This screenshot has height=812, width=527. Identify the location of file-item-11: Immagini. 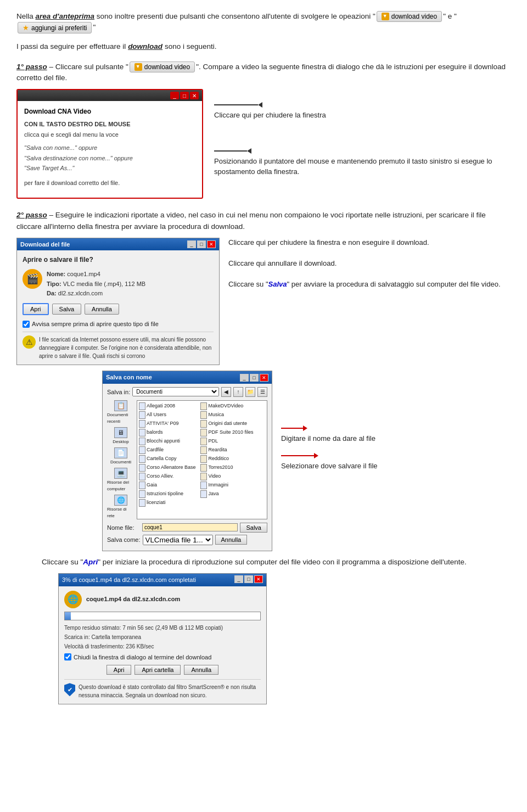
(231, 485).